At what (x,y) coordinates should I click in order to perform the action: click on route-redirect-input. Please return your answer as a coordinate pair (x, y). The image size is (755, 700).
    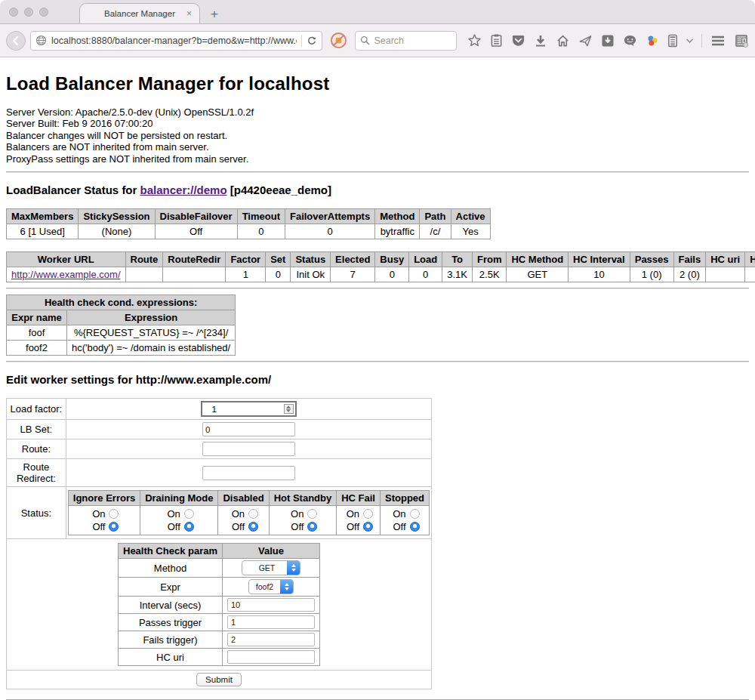
    Looking at the image, I should click on (249, 473).